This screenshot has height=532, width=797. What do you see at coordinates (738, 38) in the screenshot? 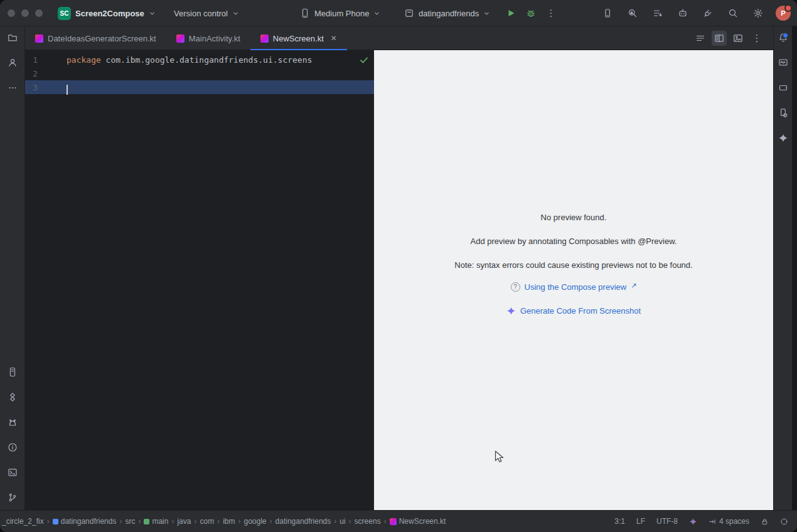
I see `design-view-button` at bounding box center [738, 38].